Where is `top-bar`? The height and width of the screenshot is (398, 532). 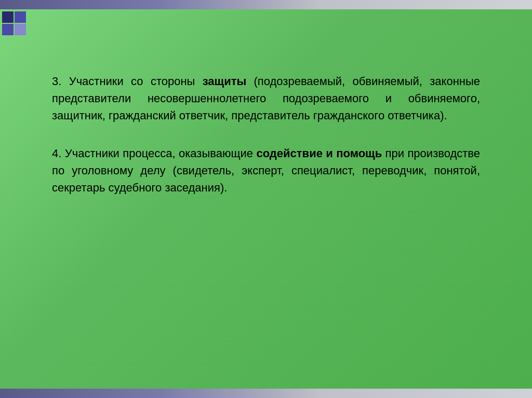 top-bar is located at coordinates (266, 5).